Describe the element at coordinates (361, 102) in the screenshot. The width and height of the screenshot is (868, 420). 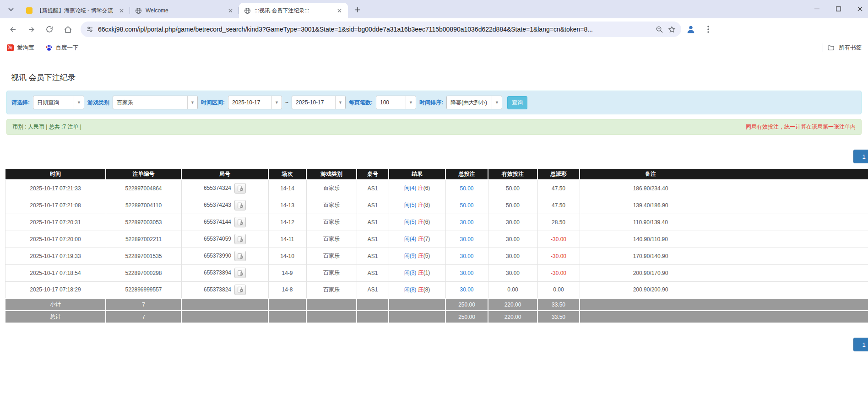
I see `page-size-label: 每页笔数:` at that location.